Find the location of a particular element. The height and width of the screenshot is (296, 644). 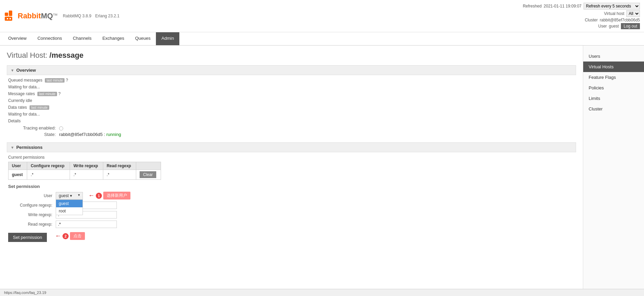

overview-section-header: ▼ Overview is located at coordinates (291, 70).